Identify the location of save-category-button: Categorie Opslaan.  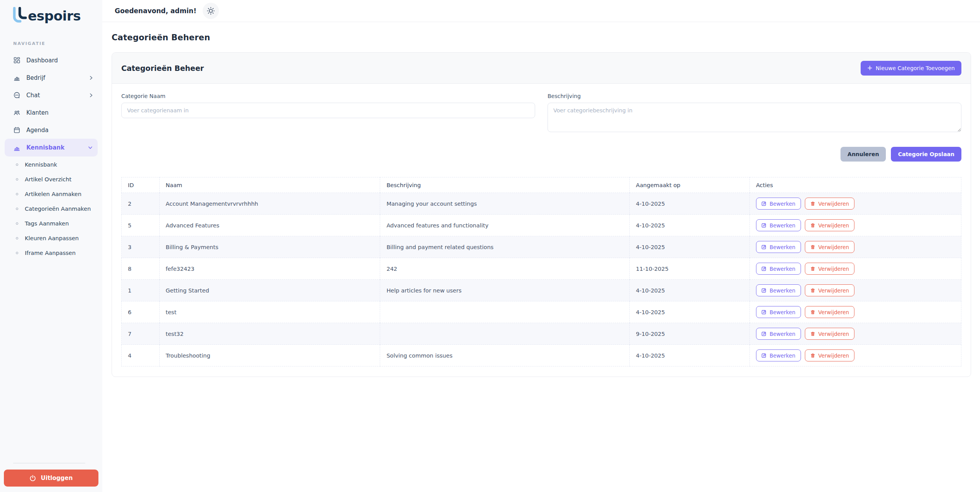
(926, 154).